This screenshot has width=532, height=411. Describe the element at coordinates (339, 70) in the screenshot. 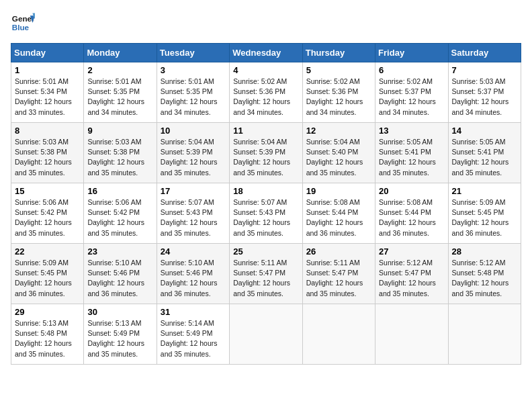

I see `day-number: 5` at that location.